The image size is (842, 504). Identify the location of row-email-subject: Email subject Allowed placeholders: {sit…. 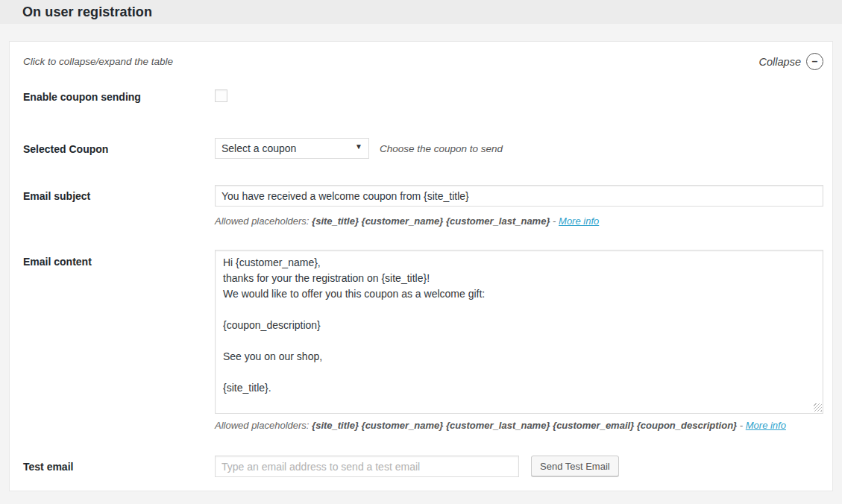
(424, 206).